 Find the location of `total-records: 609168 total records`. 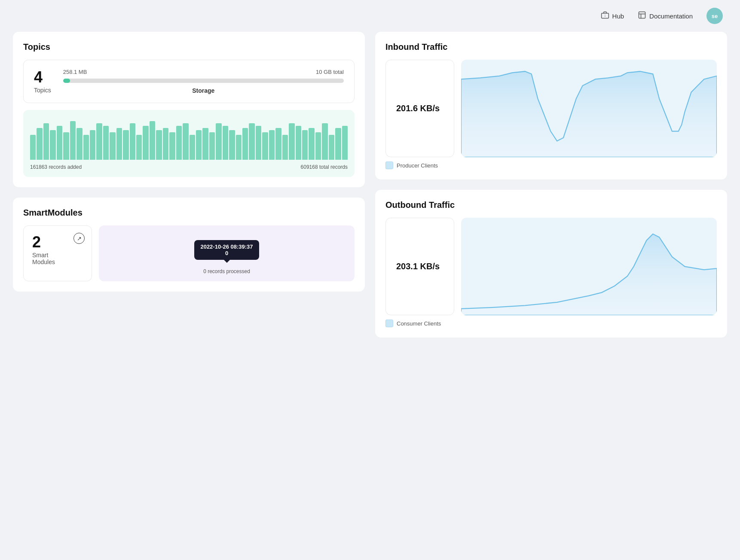

total-records: 609168 total records is located at coordinates (324, 167).